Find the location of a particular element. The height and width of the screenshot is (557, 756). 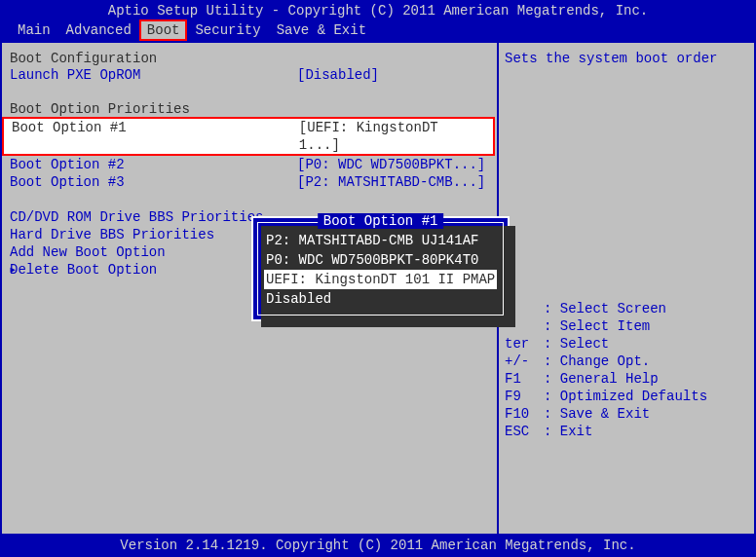

tab-security: Security is located at coordinates (228, 30).